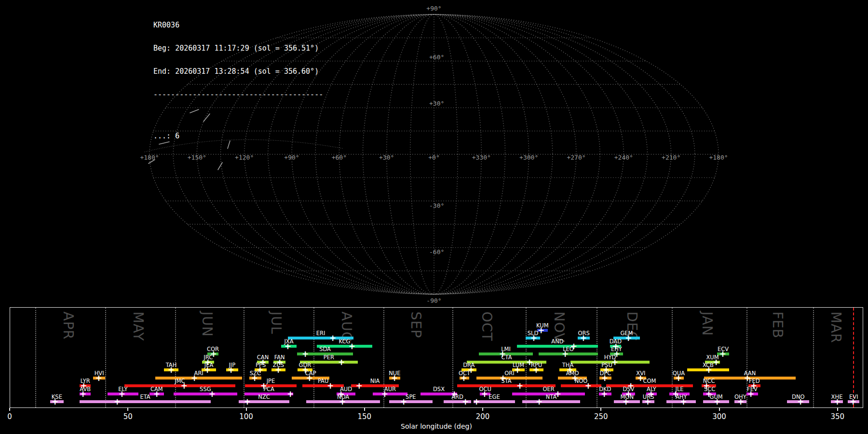  I want to click on current-sol-marker, so click(854, 358).